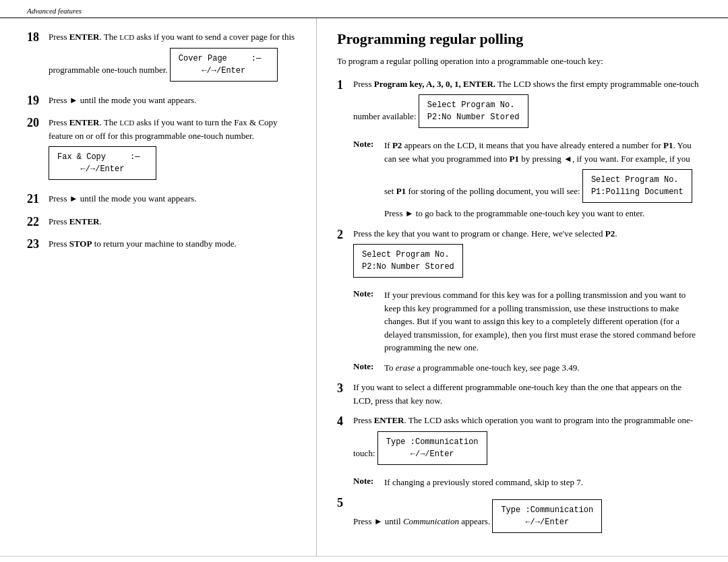 This screenshot has height=562, width=728. Describe the element at coordinates (638, 192) in the screenshot. I see `lcd-r1b-line2: P1:Polling Document` at that location.